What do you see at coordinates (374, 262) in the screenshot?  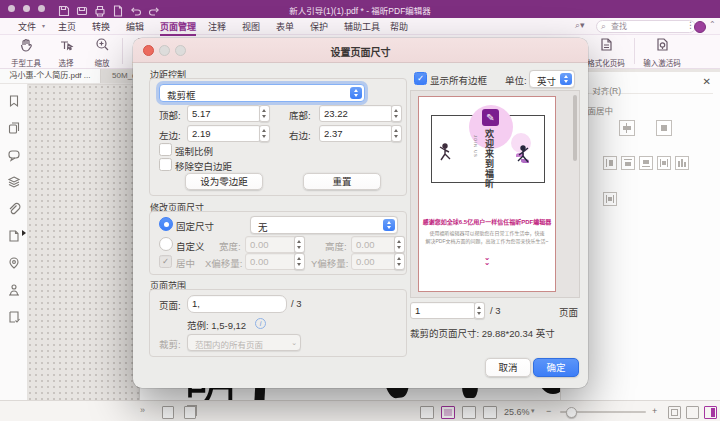 I see `y-offset-input: 0.00` at bounding box center [374, 262].